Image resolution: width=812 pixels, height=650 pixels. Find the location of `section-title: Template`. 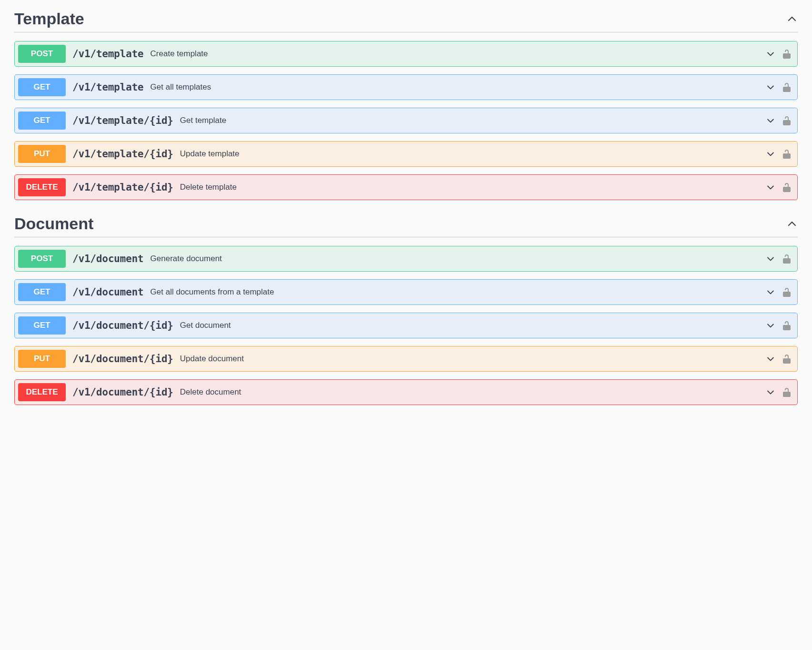

section-title: Template is located at coordinates (50, 19).